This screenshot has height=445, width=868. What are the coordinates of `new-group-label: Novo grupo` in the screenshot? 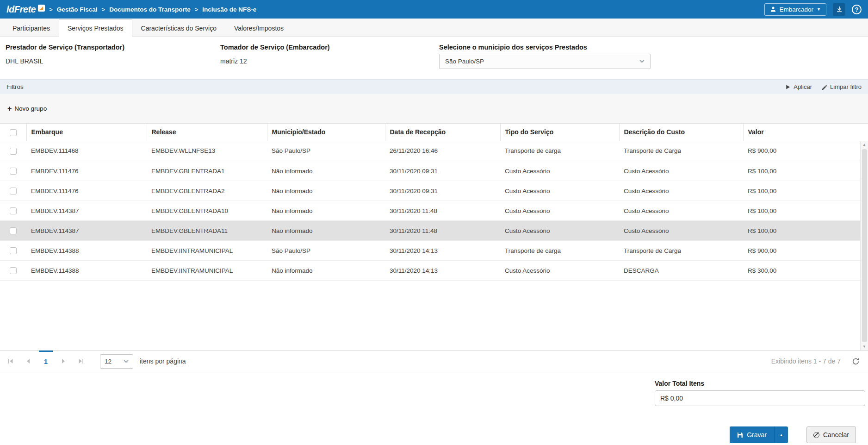 It's located at (31, 108).